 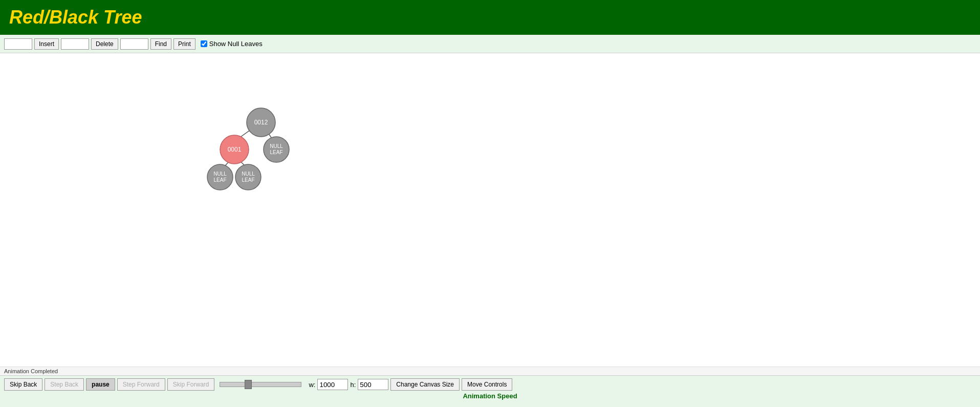 What do you see at coordinates (487, 384) in the screenshot?
I see `move-controls-button: Move Controls` at bounding box center [487, 384].